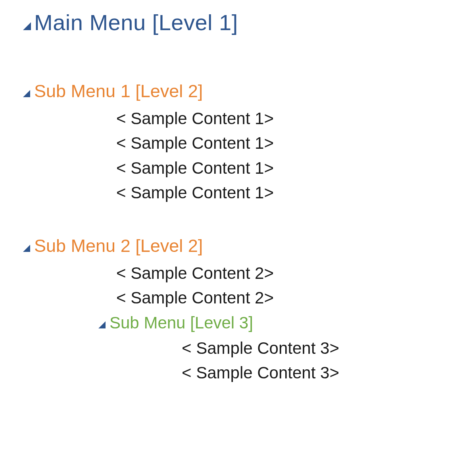 The height and width of the screenshot is (476, 467). What do you see at coordinates (136, 23) in the screenshot?
I see `heading-level-1-text: Main Menu [Level 1]` at bounding box center [136, 23].